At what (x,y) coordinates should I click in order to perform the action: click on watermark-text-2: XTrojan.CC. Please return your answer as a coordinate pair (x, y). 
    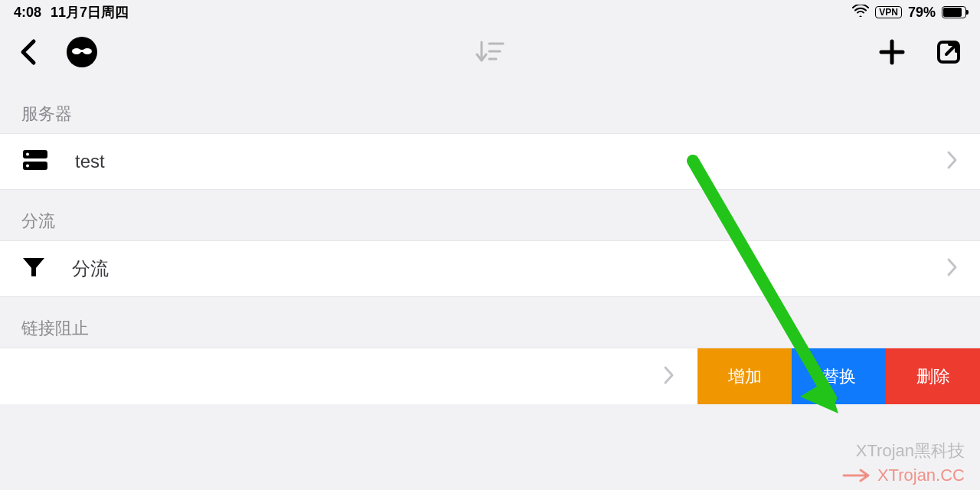
    Looking at the image, I should click on (903, 475).